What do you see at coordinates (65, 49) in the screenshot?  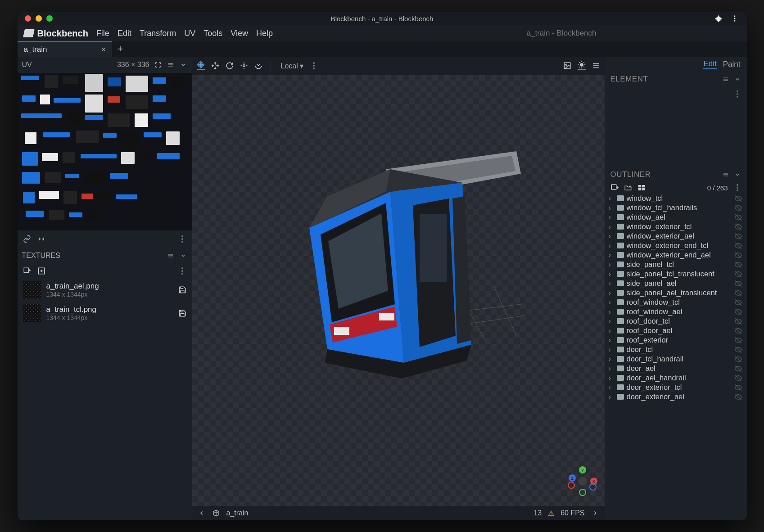 I see `project-tab: a_train ×` at bounding box center [65, 49].